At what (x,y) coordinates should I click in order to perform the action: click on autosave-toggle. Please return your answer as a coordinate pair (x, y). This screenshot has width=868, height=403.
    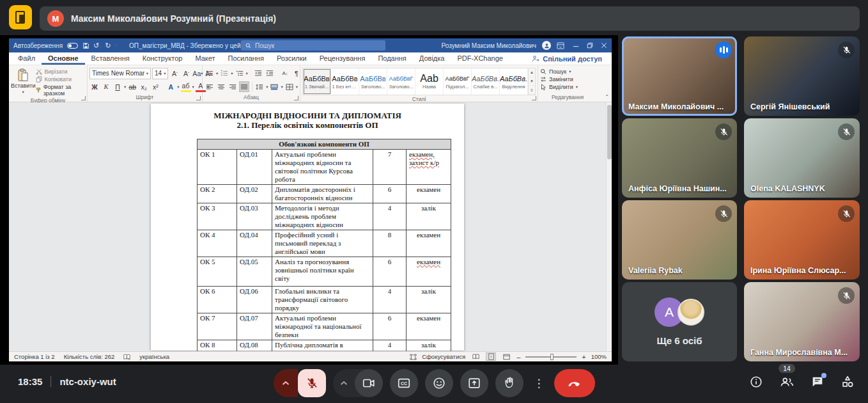
    Looking at the image, I should click on (73, 46).